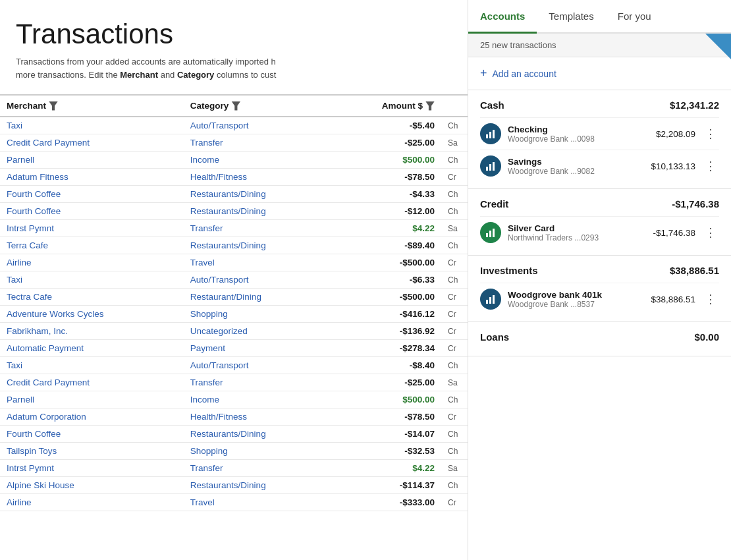  I want to click on table-row: Fabrikham, Inc.Uncategorized-$136.92Cr, so click(234, 331).